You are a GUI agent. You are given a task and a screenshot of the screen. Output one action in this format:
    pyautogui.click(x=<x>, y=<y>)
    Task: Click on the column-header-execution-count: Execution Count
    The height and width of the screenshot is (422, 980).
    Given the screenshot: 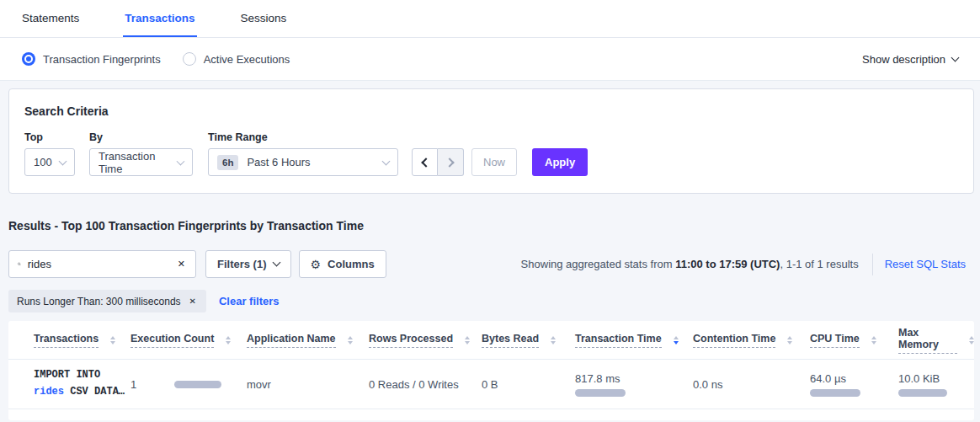 What is the action you would take?
    pyautogui.click(x=189, y=340)
    